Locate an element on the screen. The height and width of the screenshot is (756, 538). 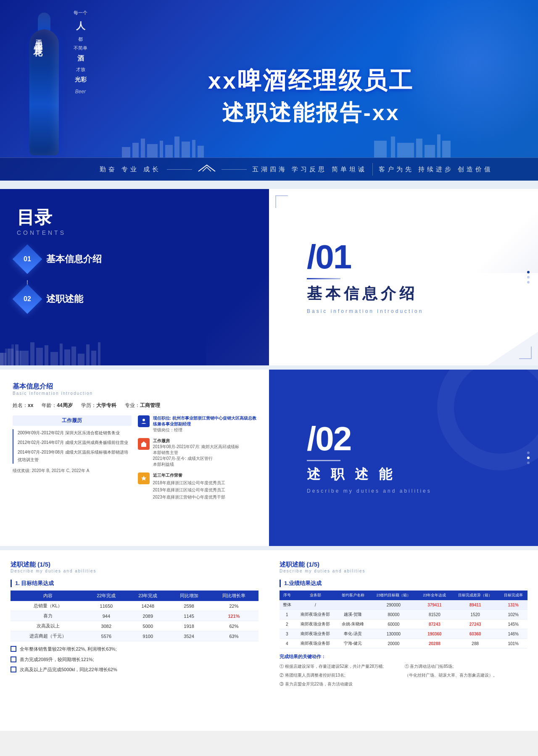
name-field: 姓名：xx is located at coordinates (23, 406).